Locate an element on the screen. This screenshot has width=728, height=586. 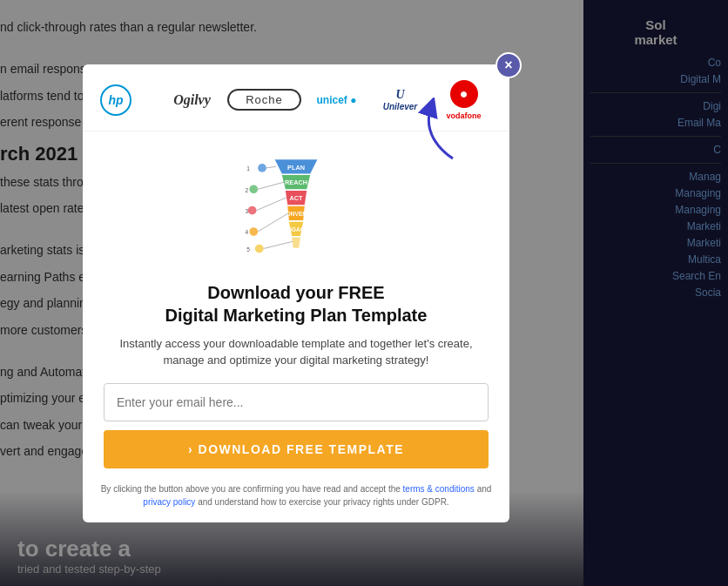
svg-text: 2 is located at coordinates (247, 190).